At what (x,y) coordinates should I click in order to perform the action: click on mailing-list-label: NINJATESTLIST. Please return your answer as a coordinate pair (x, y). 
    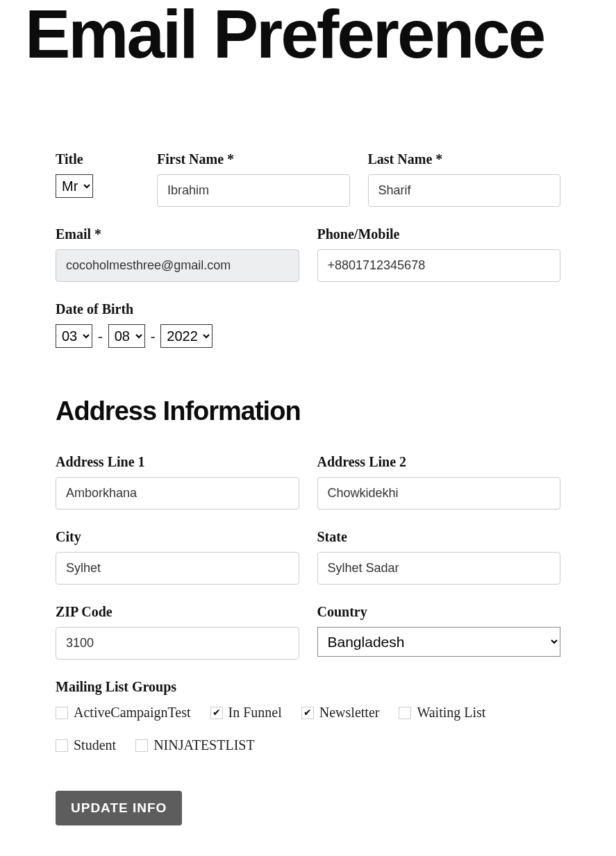
    Looking at the image, I should click on (204, 746).